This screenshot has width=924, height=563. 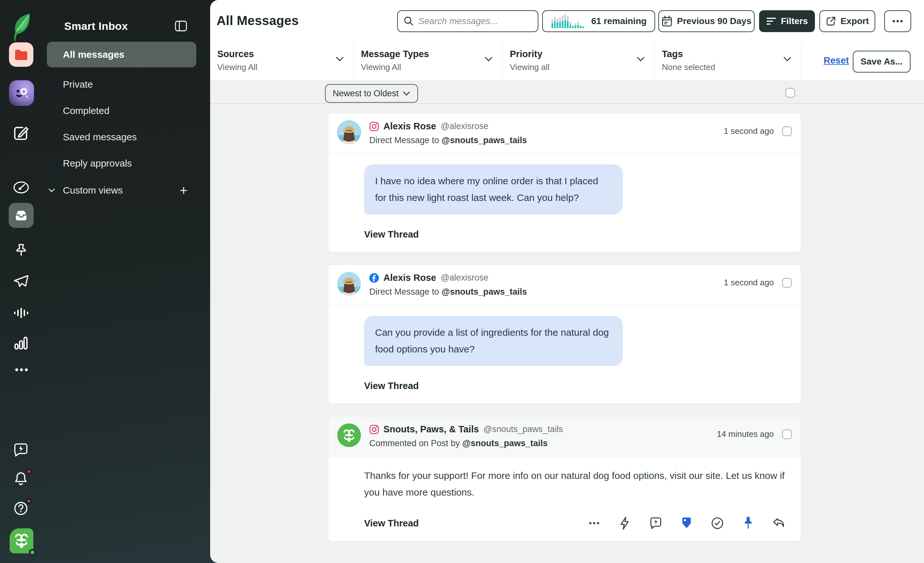 I want to click on date-range-button: Previous 90 Days, so click(x=706, y=21).